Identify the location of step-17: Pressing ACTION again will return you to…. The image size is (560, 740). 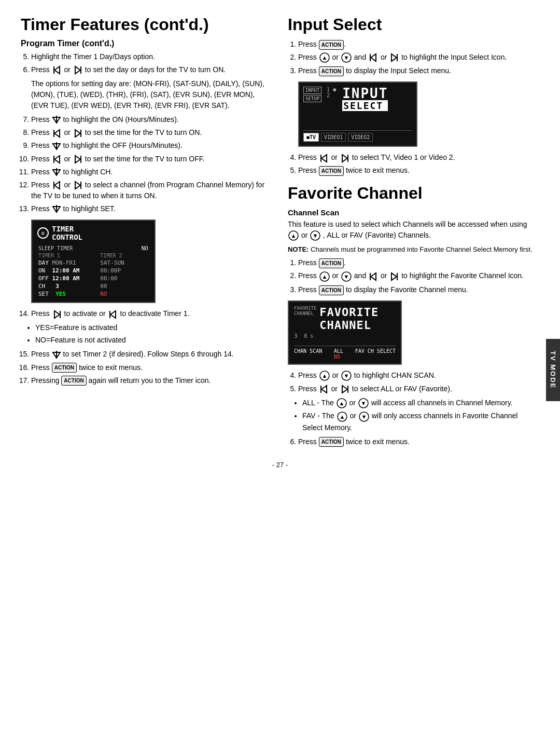
(151, 381).